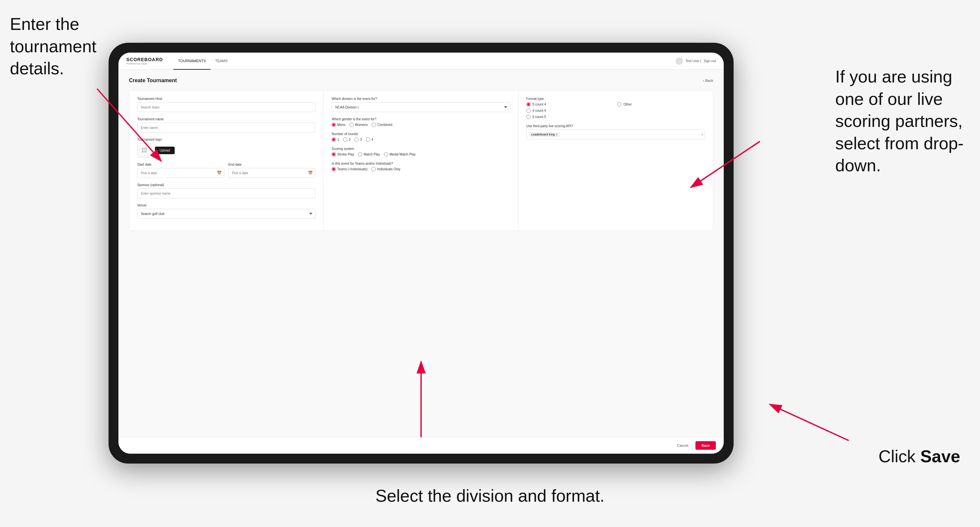 This screenshot has width=980, height=527. Describe the element at coordinates (369, 154) in the screenshot. I see `scoring-match: Match Play` at that location.